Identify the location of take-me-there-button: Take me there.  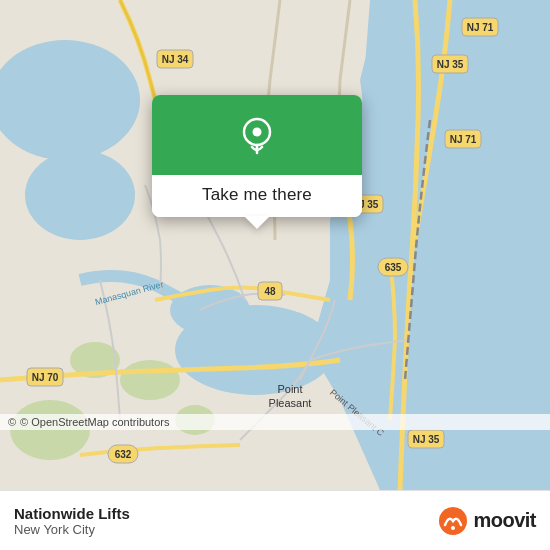
(257, 195).